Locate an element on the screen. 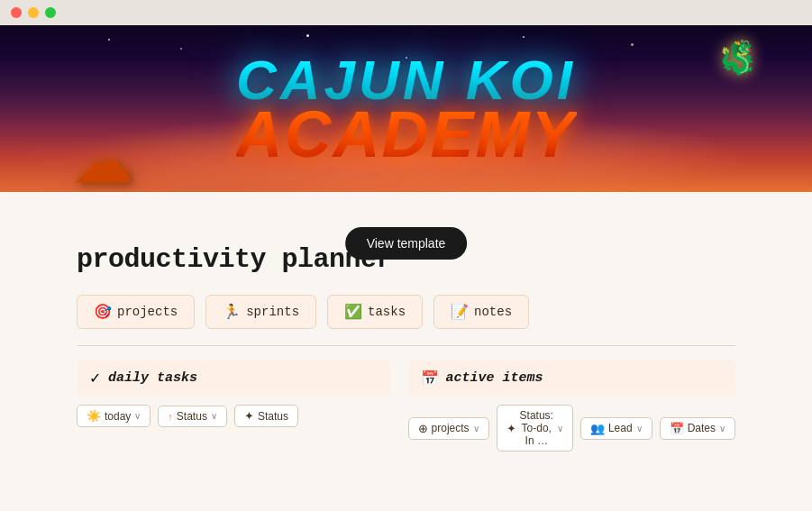 This screenshot has width=812, height=511. active-items-header: 📅 active items is located at coordinates (571, 379).